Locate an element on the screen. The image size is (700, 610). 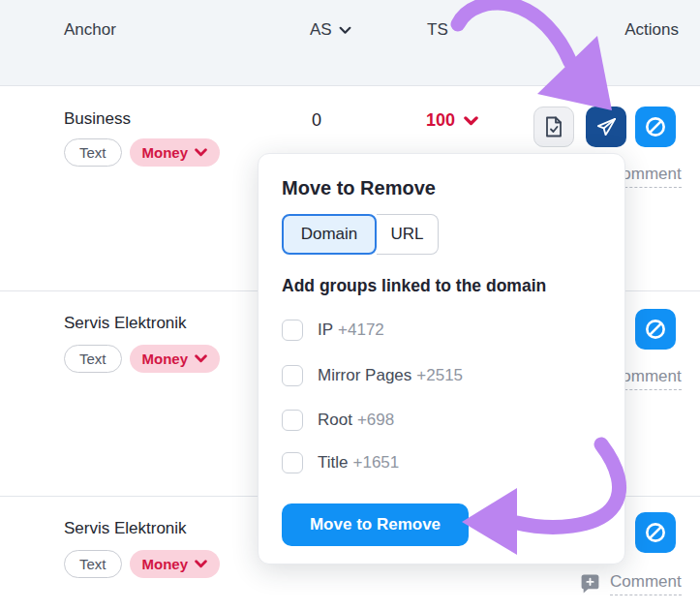
group-label: Root is located at coordinates (335, 420).